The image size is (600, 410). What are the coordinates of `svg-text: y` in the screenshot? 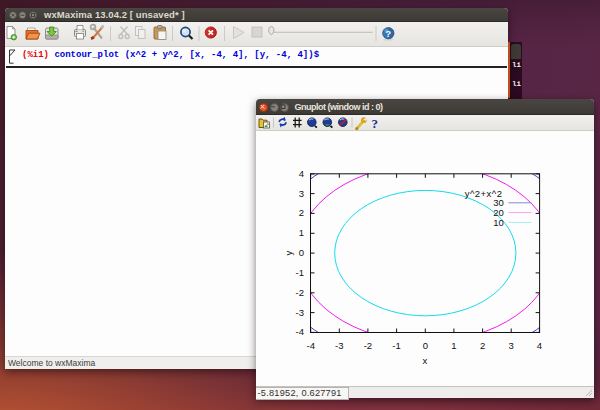 It's located at (288, 252).